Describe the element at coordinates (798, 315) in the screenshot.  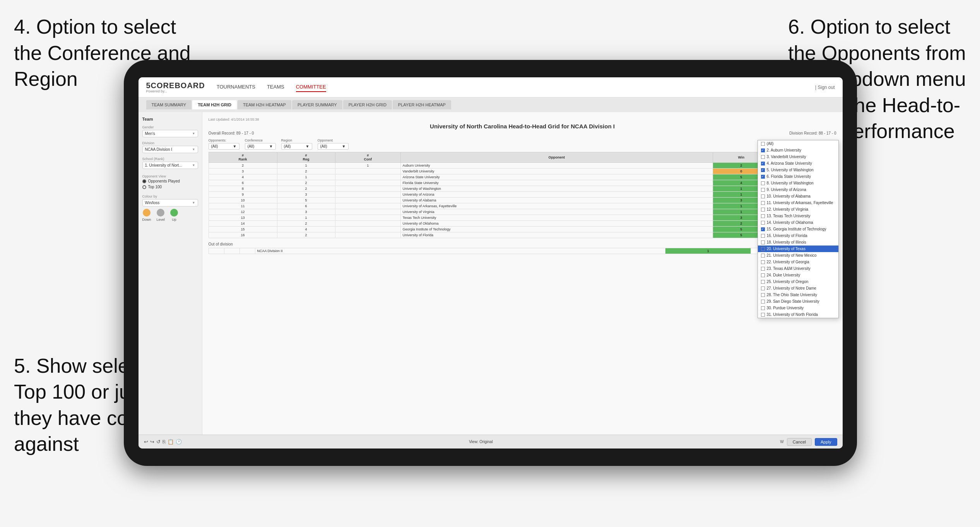
I see `dropdown-item: 31. University of North Florida` at that location.